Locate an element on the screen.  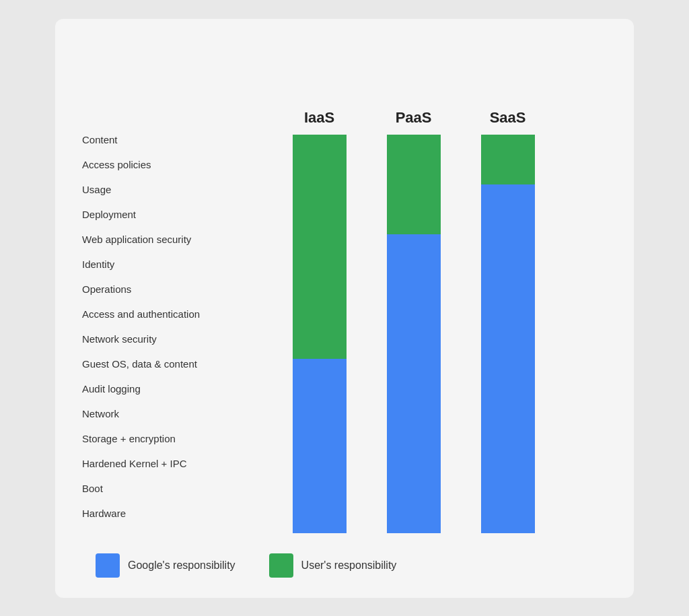
row-label-hardened-kernel: Hardened Kernel + IPC is located at coordinates (141, 471).